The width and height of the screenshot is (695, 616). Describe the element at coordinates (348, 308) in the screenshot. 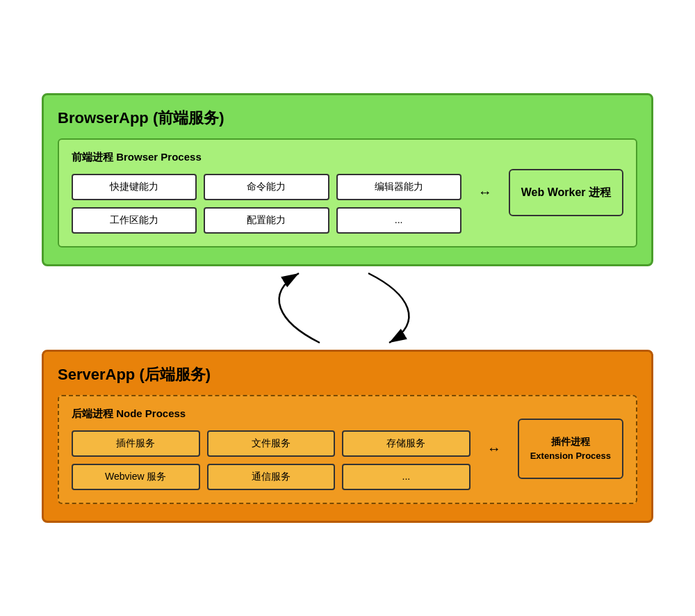

I see `arrows-svg` at that location.